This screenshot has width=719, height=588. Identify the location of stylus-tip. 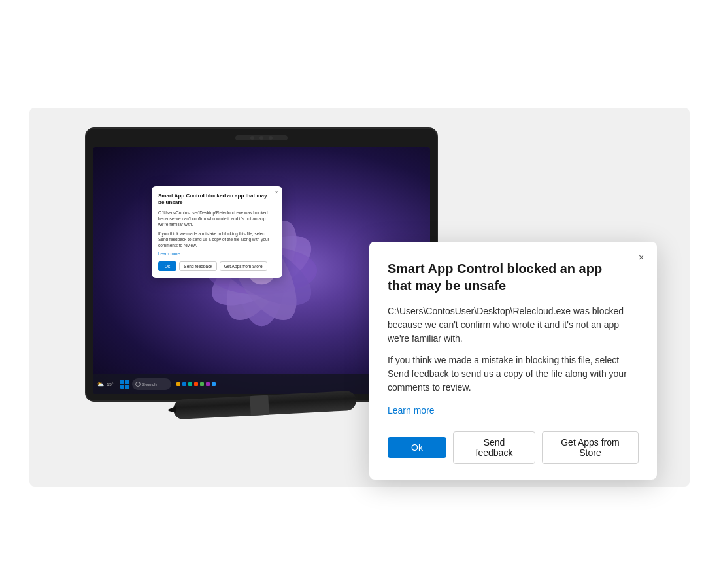
(173, 410).